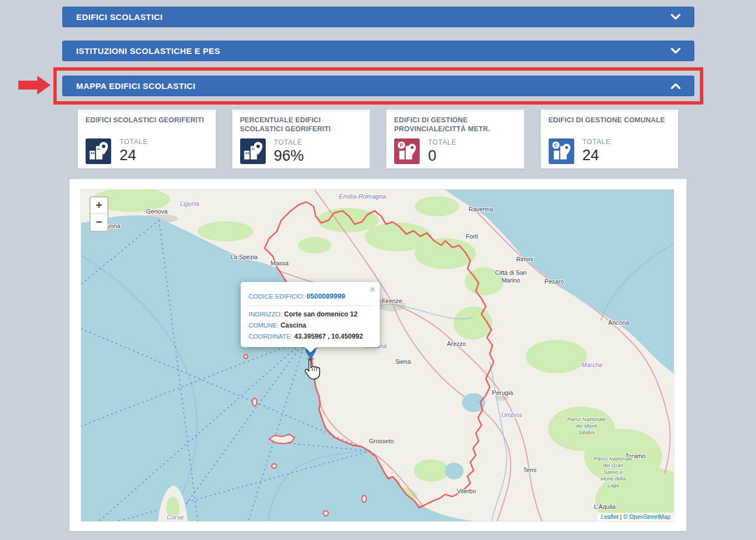 Image resolution: width=756 pixels, height=540 pixels. Describe the element at coordinates (407, 151) in the screenshot. I see `building-marker-gear-p-icon: P` at that location.